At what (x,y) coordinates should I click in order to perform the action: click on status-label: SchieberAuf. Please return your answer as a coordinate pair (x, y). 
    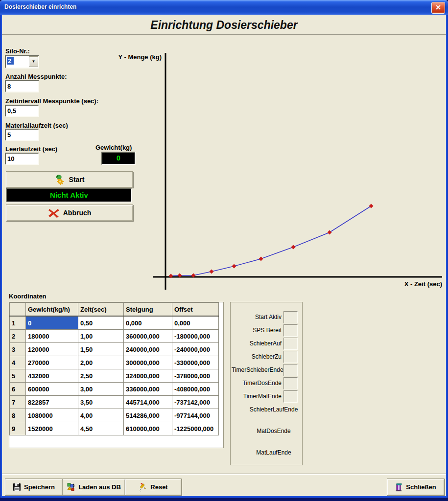
    Looking at the image, I should click on (257, 343).